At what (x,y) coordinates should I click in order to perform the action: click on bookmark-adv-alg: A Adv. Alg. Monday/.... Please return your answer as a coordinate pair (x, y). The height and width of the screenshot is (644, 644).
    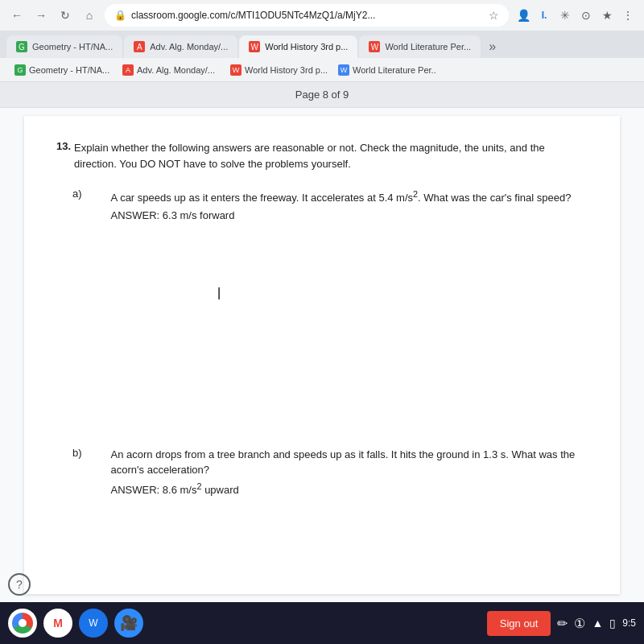
    Looking at the image, I should click on (168, 70).